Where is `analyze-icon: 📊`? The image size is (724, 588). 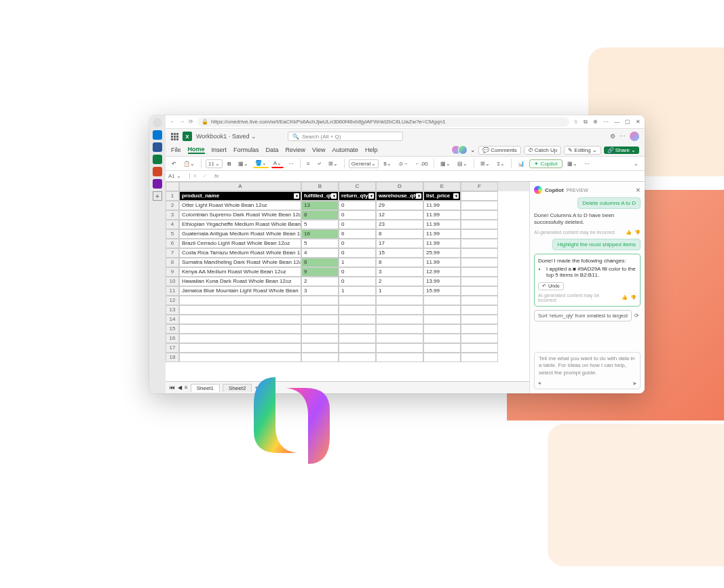 analyze-icon: 📊 is located at coordinates (521, 164).